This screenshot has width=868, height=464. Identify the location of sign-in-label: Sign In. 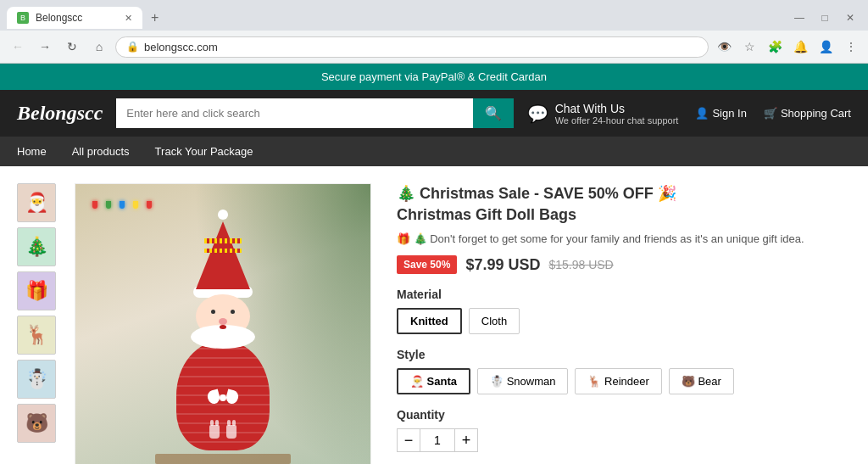
(729, 114).